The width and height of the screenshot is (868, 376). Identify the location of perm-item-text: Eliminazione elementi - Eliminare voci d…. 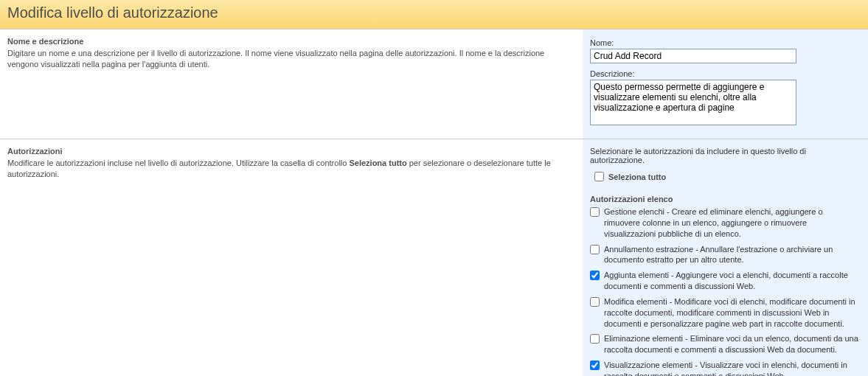
(732, 344).